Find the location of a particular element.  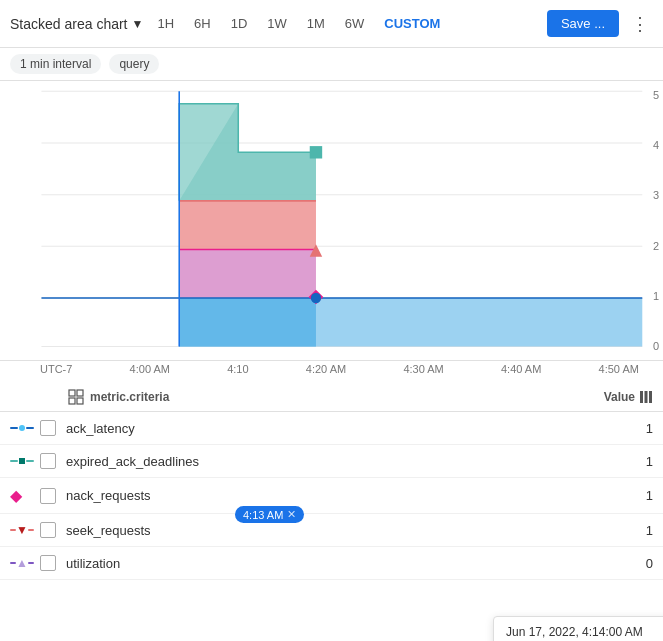

table-row: ▲ utilization 0 is located at coordinates (332, 564).